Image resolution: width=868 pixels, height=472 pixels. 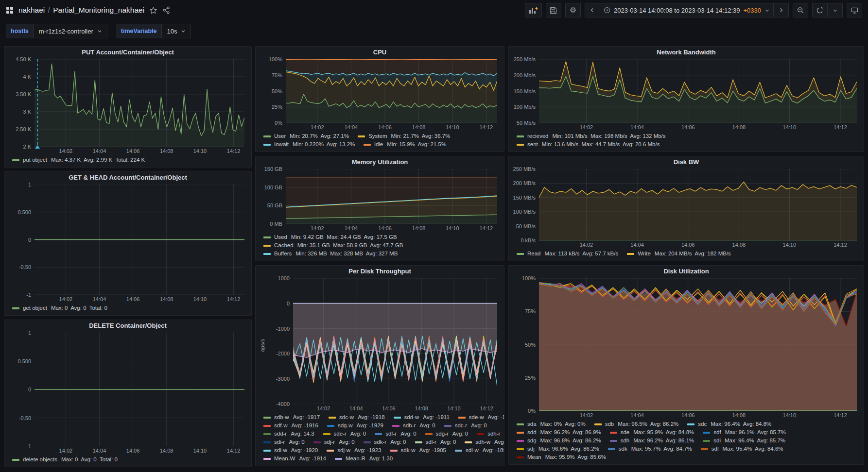 I want to click on legend-item: sdfMax: 96.1% Avg: 85.7%, so click(x=744, y=432).